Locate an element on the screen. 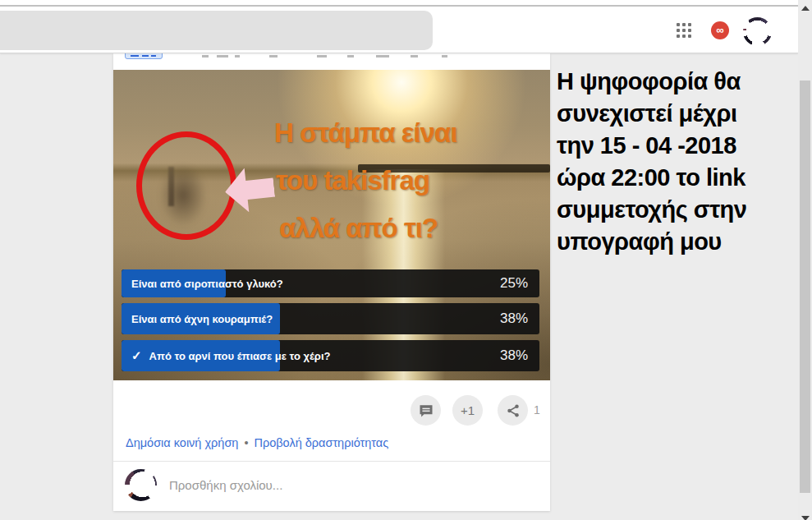 The image size is (812, 520). side-note-line: συμμετοχής στην is located at coordinates (678, 210).